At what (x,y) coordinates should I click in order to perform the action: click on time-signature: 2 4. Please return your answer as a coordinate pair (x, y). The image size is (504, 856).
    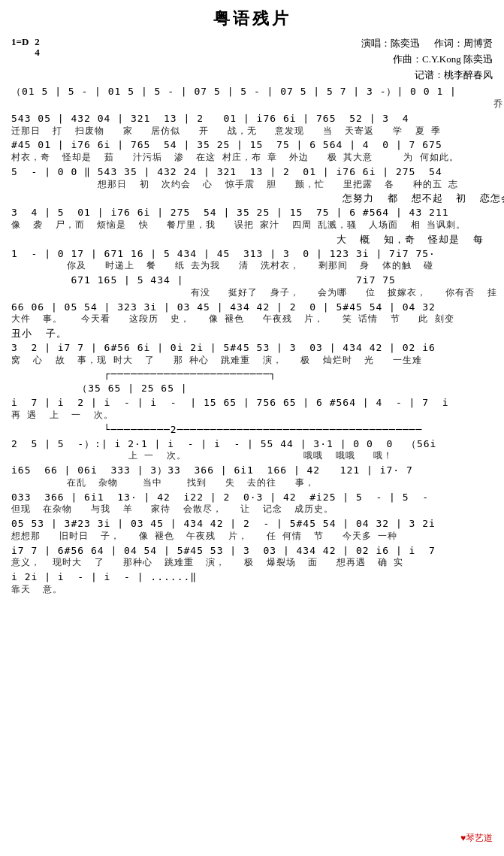
    Looking at the image, I should click on (38, 48).